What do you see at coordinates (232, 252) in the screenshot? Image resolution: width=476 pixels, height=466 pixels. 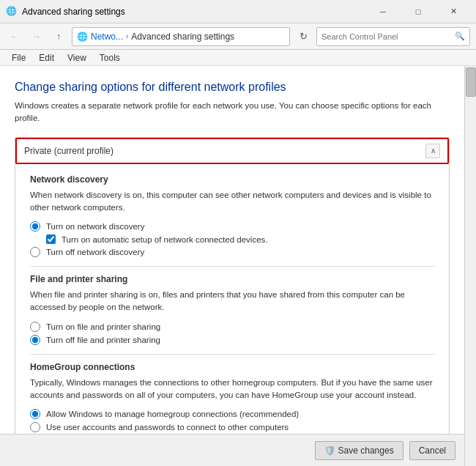 I see `nd-off-option: Turn off network discovery` at bounding box center [232, 252].